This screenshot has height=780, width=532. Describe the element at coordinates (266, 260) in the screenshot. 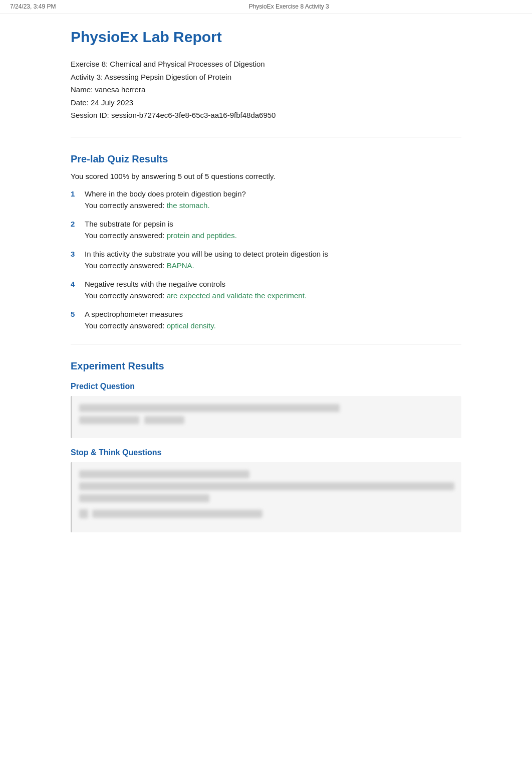

I see `quiz-question-3: 3 In this activity the substrate you wil…` at that location.